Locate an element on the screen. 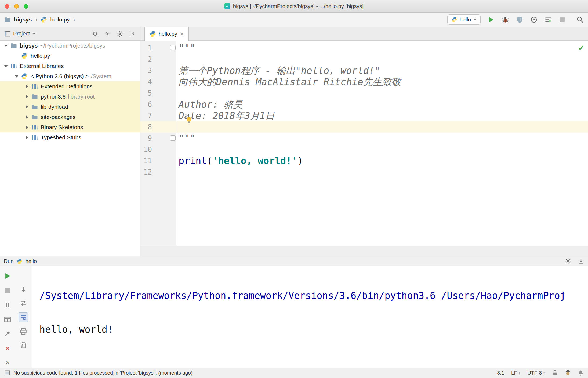 The height and width of the screenshot is (378, 588). breadcrumb-file: hello.py is located at coordinates (60, 20).